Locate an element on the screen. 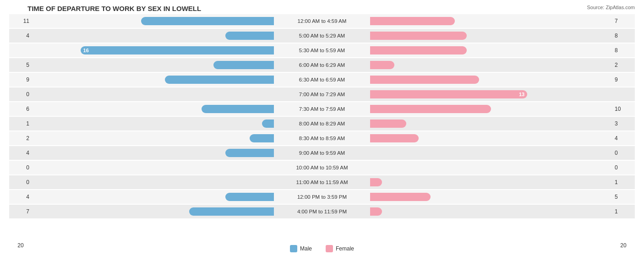 Image resolution: width=644 pixels, height=272 pixels. male-value: 0 is located at coordinates (21, 94).